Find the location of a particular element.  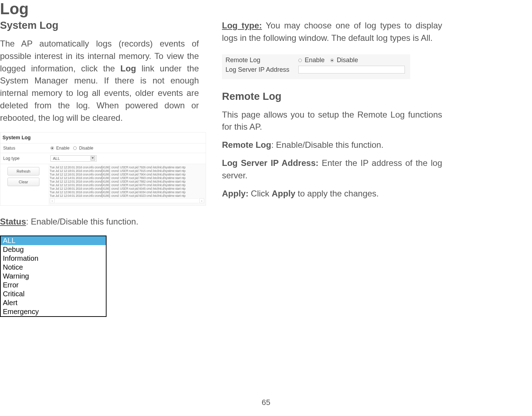

remotelog-shot-label1: Remote Log is located at coordinates (262, 60).